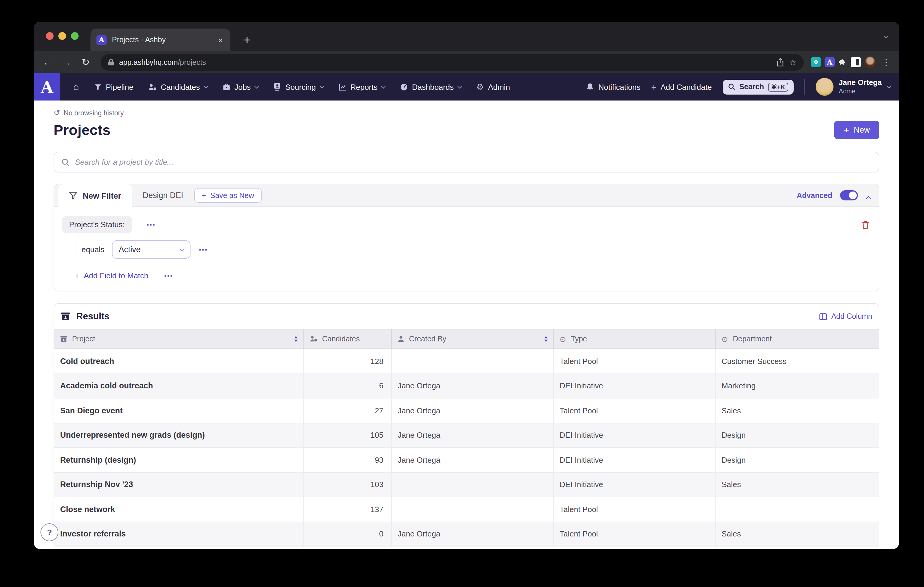 This screenshot has width=924, height=587. I want to click on cell-project: Close network, so click(179, 509).